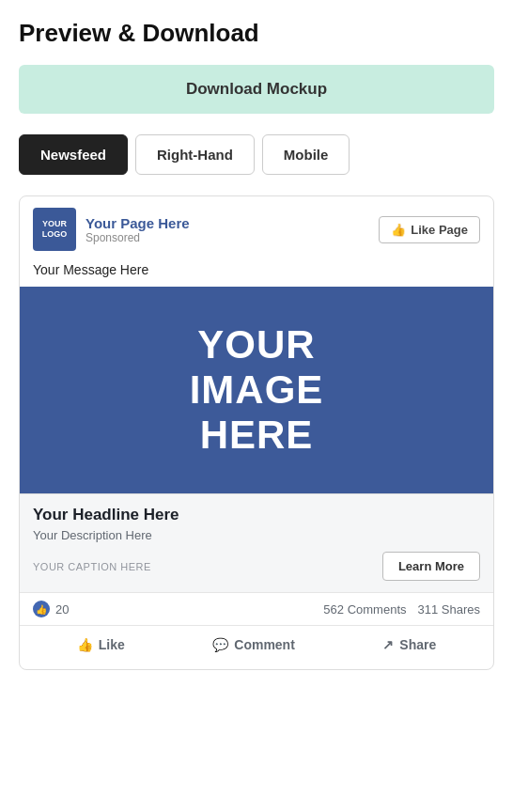  I want to click on like-icon-circle: 👍, so click(41, 609).